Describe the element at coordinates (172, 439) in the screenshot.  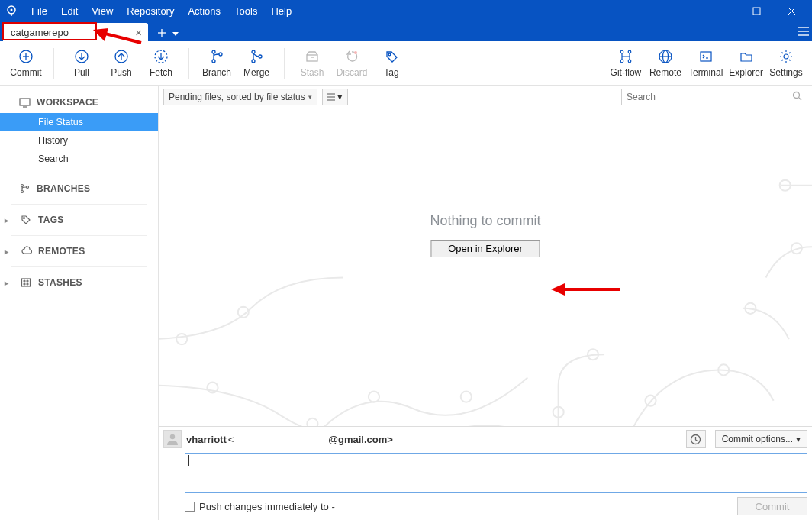
I see `avatar` at that location.